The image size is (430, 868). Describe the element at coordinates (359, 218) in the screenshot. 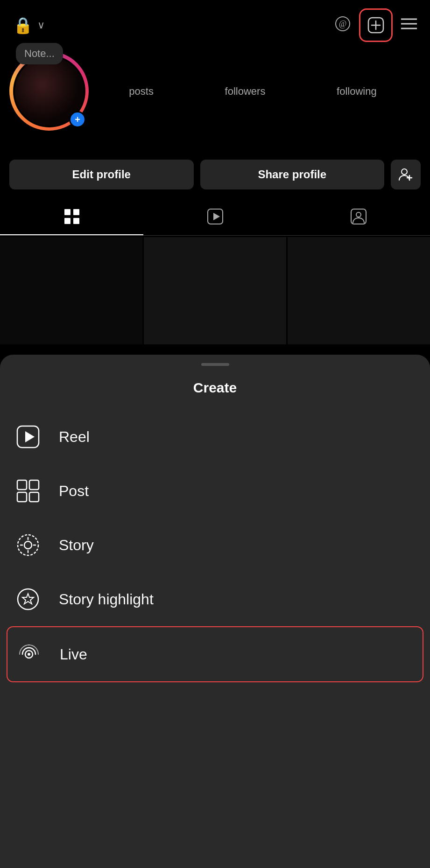

I see `tagged-icon` at that location.